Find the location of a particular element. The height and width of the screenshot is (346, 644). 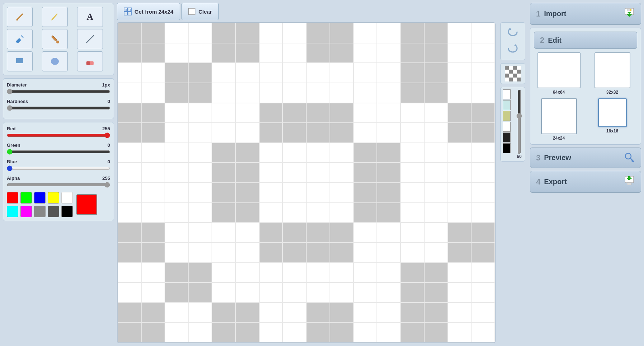

swatch-green is located at coordinates (26, 198).